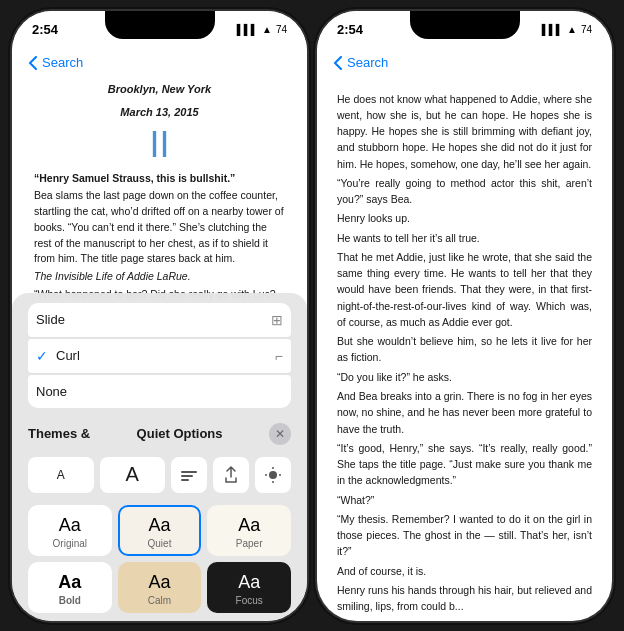  What do you see at coordinates (70, 600) in the screenshot?
I see `theme-bold-name: Bold` at bounding box center [70, 600].